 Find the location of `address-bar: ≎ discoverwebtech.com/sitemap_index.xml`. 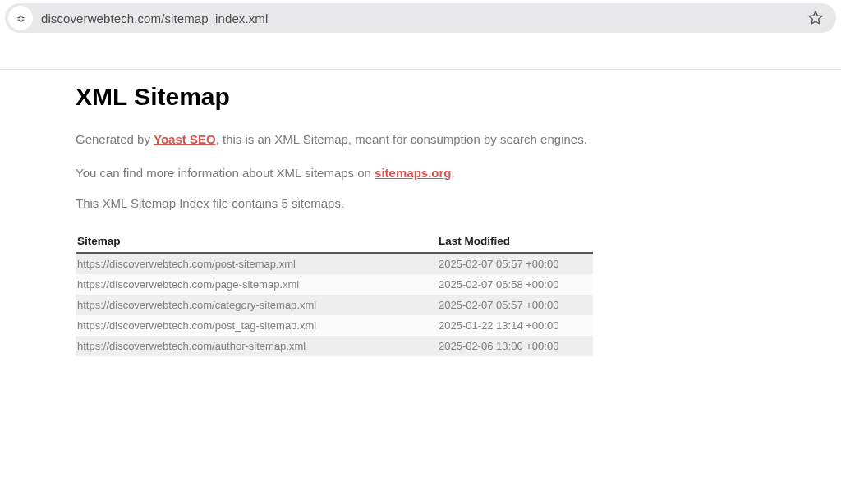

address-bar: ≎ discoverwebtech.com/sitemap_index.xml is located at coordinates (420, 18).